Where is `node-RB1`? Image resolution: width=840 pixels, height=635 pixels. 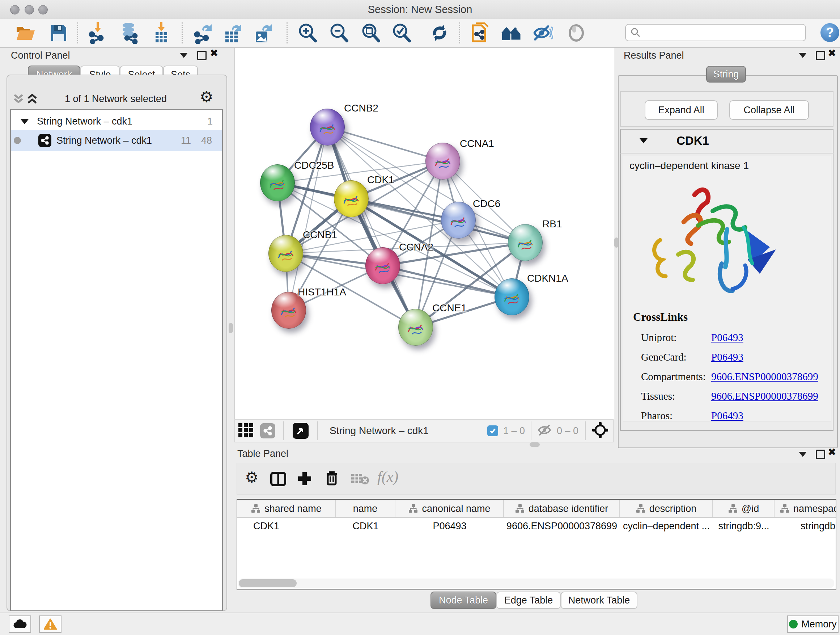 node-RB1 is located at coordinates (525, 242).